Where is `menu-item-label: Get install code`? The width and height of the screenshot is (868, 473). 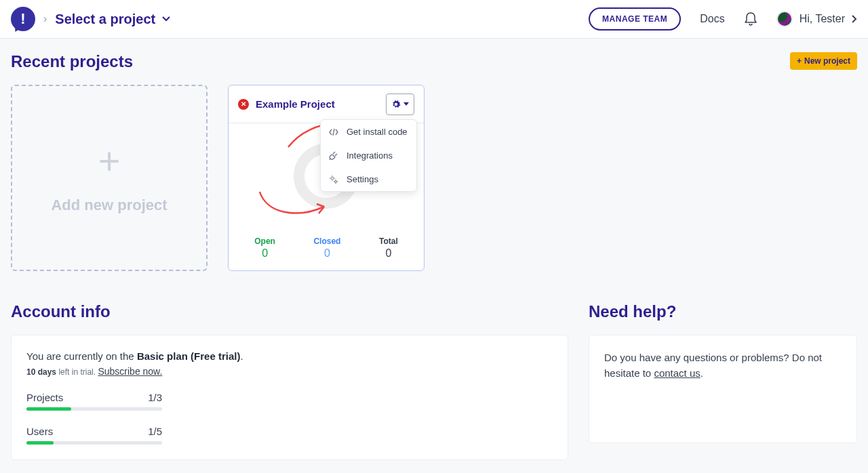
menu-item-label: Get install code is located at coordinates (377, 131).